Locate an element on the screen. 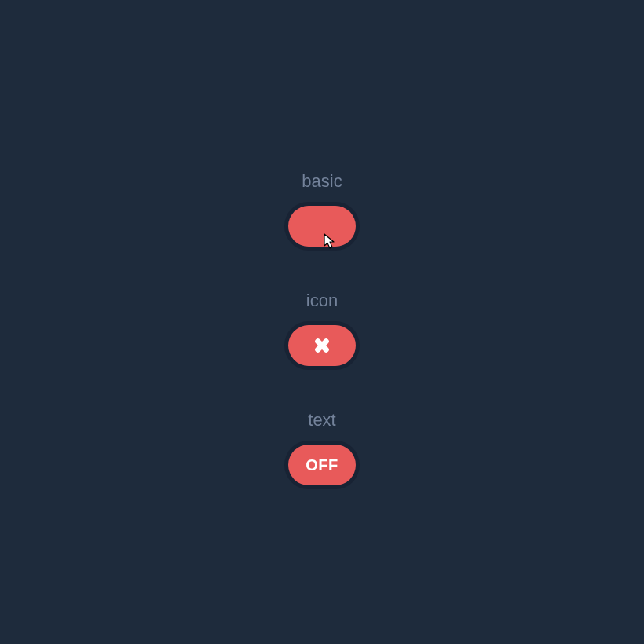 The image size is (644, 644). toggle-group-basic: basic is located at coordinates (322, 209).